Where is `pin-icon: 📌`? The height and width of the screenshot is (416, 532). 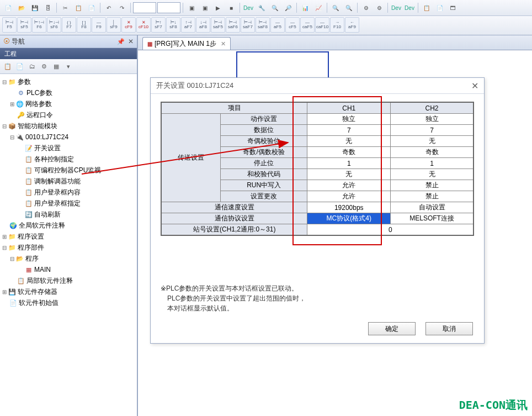
pin-icon: 📌 is located at coordinates (121, 42).